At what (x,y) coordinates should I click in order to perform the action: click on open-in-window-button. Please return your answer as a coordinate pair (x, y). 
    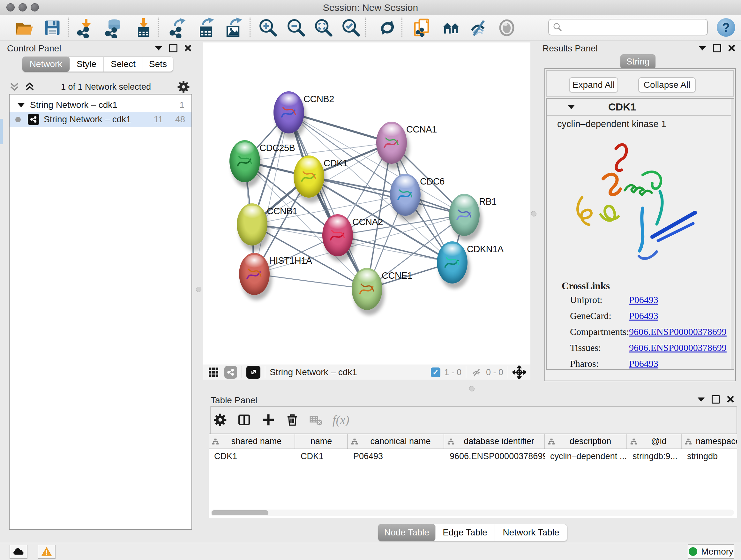
    Looking at the image, I should click on (253, 372).